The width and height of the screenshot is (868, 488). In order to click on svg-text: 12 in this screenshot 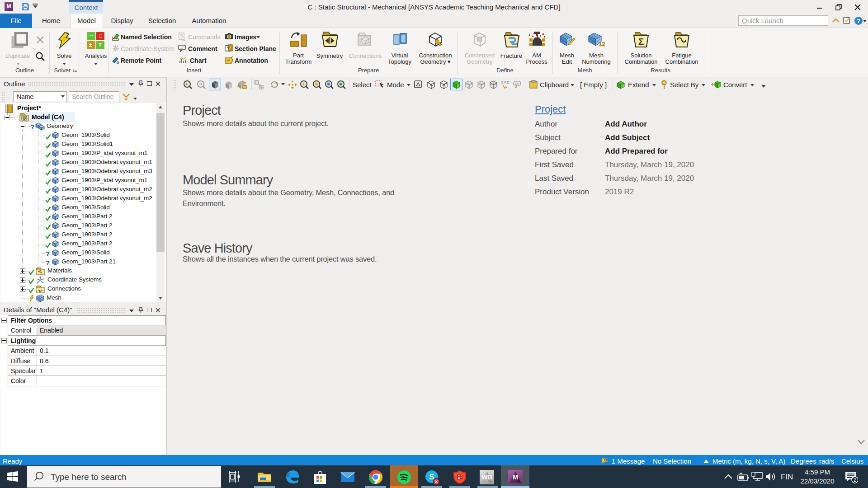, I will do `click(602, 44)`.